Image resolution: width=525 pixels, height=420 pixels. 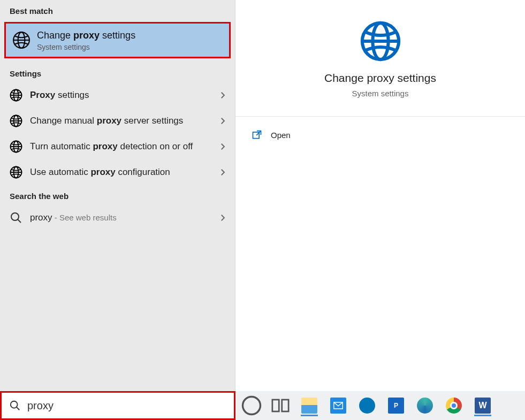 What do you see at coordinates (124, 121) in the screenshot?
I see `settings-item-label: Change manual proxy server settings` at bounding box center [124, 121].